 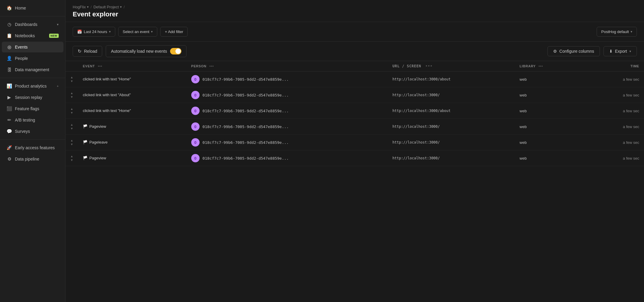 What do you see at coordinates (9, 97) in the screenshot?
I see `session-replay-icon: ▶` at bounding box center [9, 97].